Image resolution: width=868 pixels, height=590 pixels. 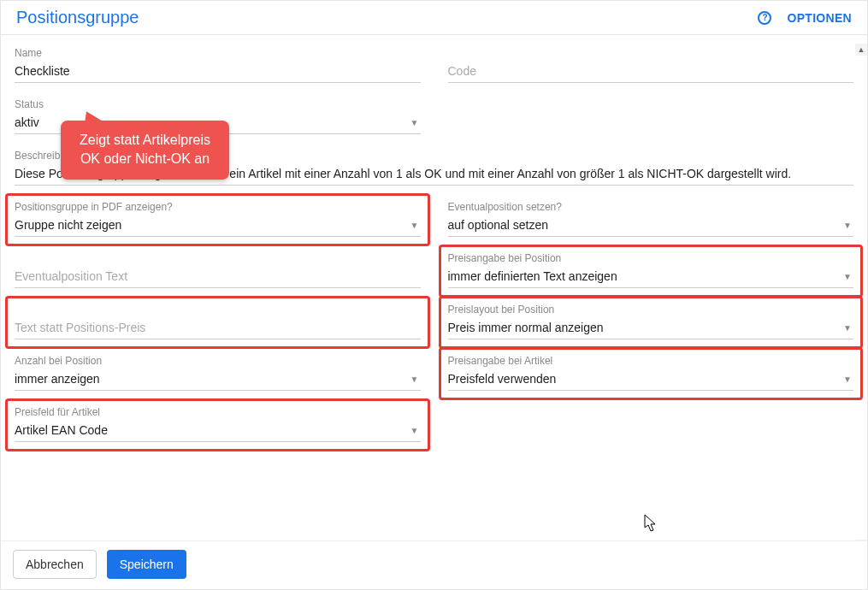 What do you see at coordinates (217, 373) in the screenshot?
I see `anzahl-position-select: Anzahl bei Position immer anzeigen ▼` at bounding box center [217, 373].